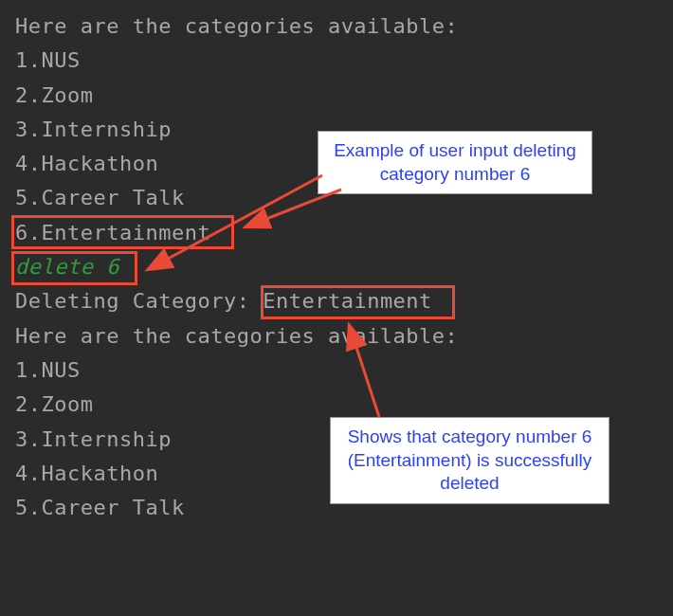  I want to click on deleting-prefix: Deleting Category:, so click(138, 301).